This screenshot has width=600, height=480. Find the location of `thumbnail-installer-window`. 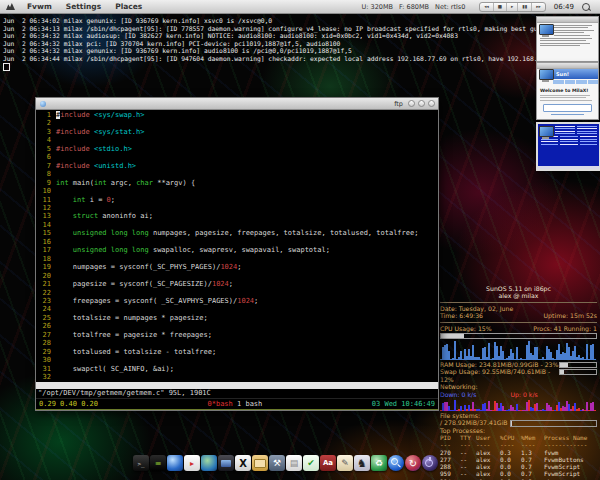

thumbnail-installer-window is located at coordinates (568, 146).